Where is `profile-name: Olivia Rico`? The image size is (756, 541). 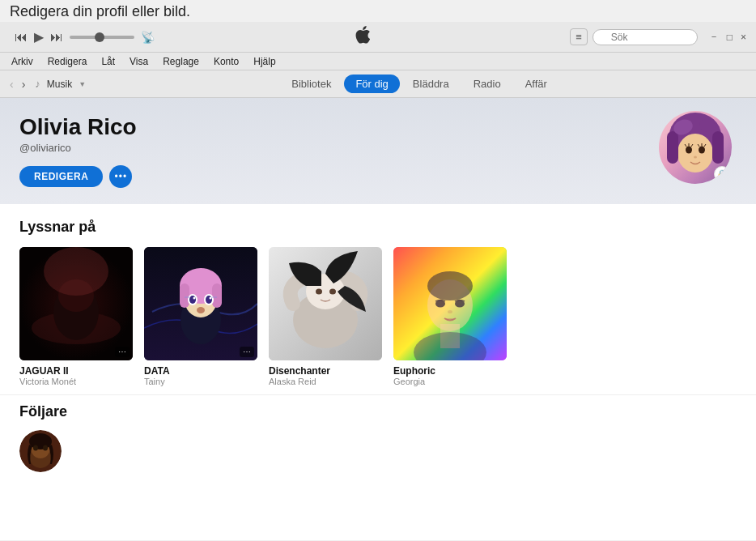 profile-name: Olivia Rico is located at coordinates (378, 127).